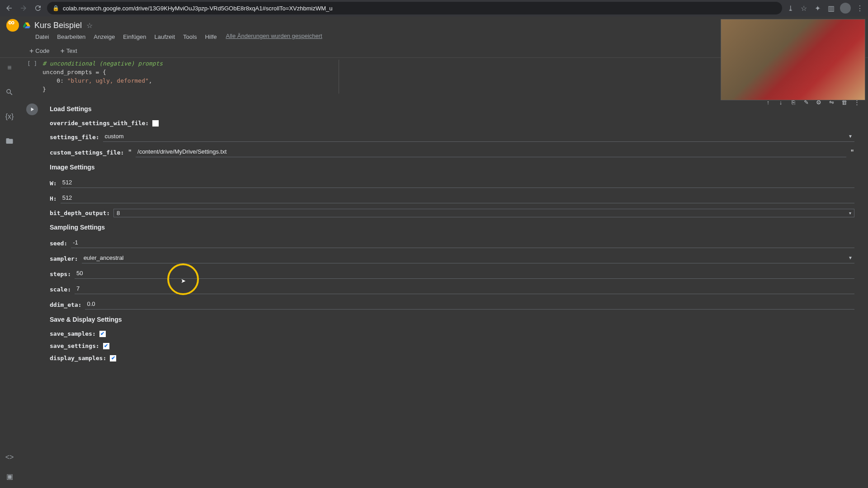 The height and width of the screenshot is (488, 868). What do you see at coordinates (59, 243) in the screenshot?
I see `seed-label: seed:` at bounding box center [59, 243].